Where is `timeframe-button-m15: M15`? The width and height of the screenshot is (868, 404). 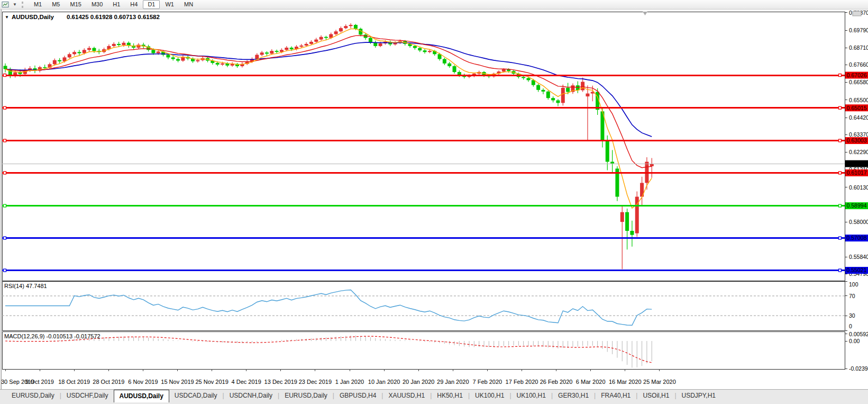
timeframe-button-m15: M15 is located at coordinates (75, 4).